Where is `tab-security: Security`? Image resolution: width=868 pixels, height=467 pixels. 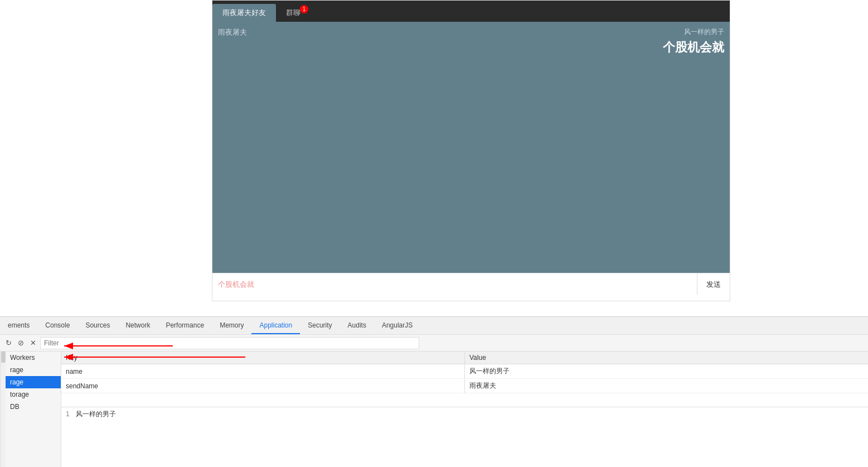 tab-security: Security is located at coordinates (320, 326).